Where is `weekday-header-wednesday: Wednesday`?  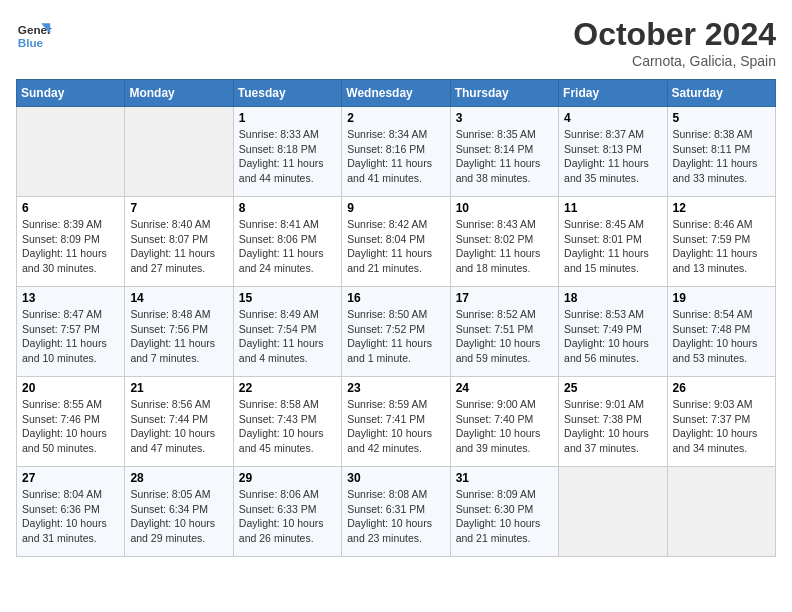 weekday-header-wednesday: Wednesday is located at coordinates (396, 94).